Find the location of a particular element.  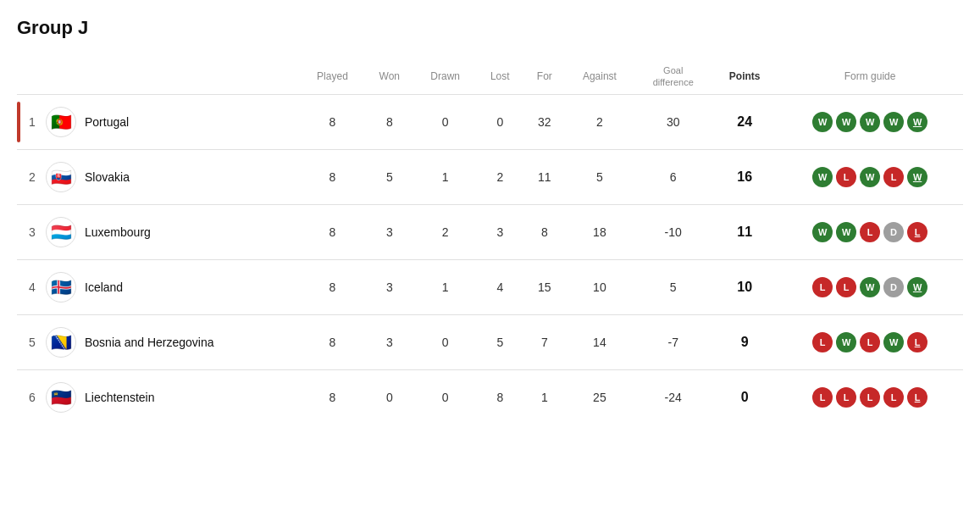

stat-lost: 4 is located at coordinates (500, 286).